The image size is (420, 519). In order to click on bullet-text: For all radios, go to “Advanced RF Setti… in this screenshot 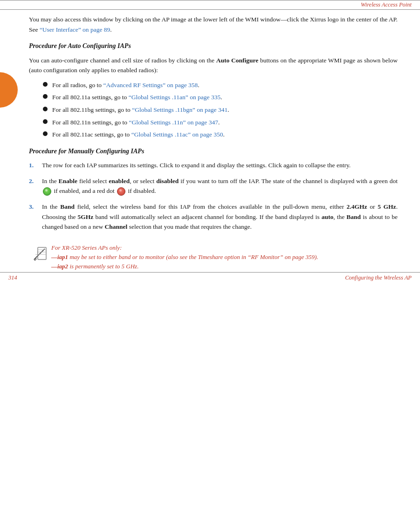, I will do `click(126, 85)`.